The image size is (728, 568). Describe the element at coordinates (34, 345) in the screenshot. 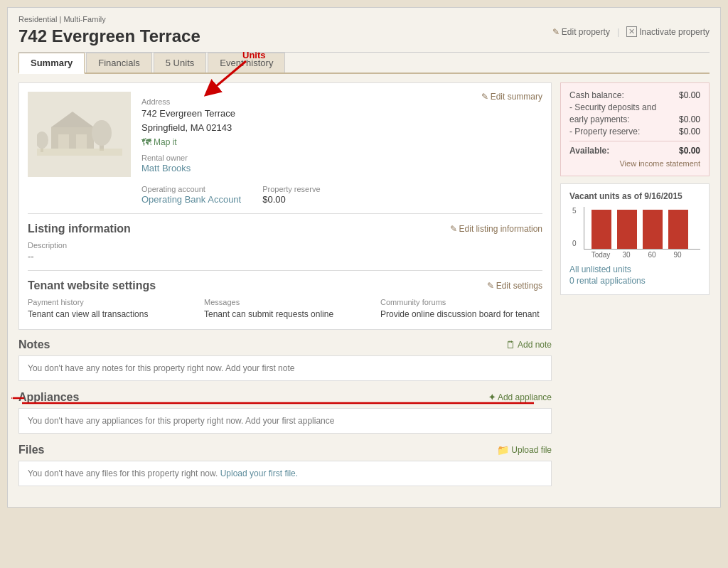

I see `notes-title: Notes` at that location.